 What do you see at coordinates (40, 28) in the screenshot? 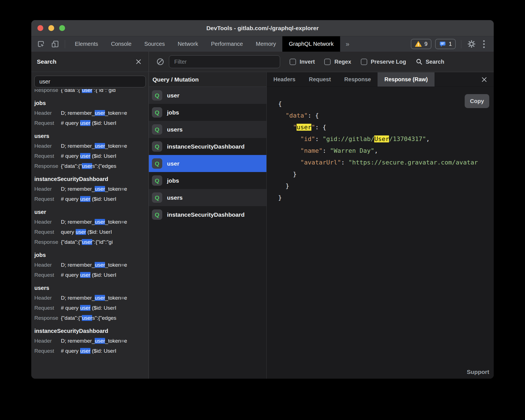
I see `close-window-button` at bounding box center [40, 28].